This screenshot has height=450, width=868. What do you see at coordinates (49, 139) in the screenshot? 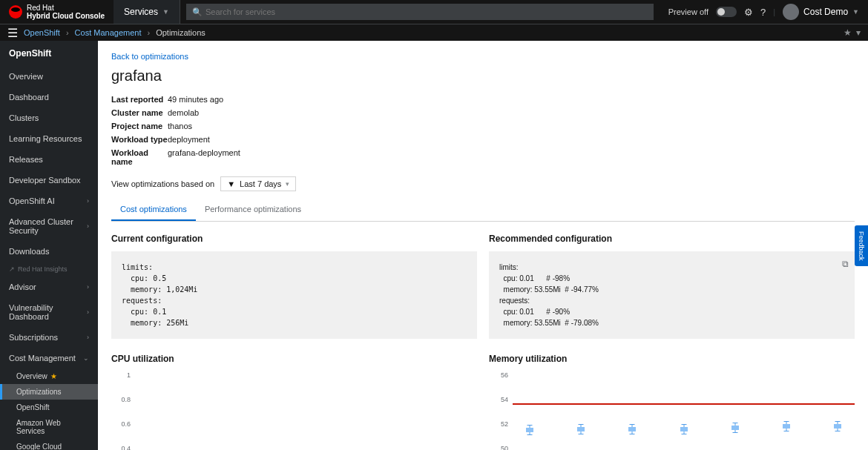
I see `sidebar-item: Learning Resources` at bounding box center [49, 139].